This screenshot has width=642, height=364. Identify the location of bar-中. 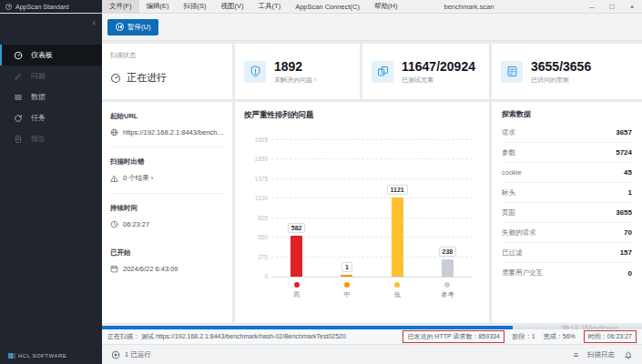
(346, 276).